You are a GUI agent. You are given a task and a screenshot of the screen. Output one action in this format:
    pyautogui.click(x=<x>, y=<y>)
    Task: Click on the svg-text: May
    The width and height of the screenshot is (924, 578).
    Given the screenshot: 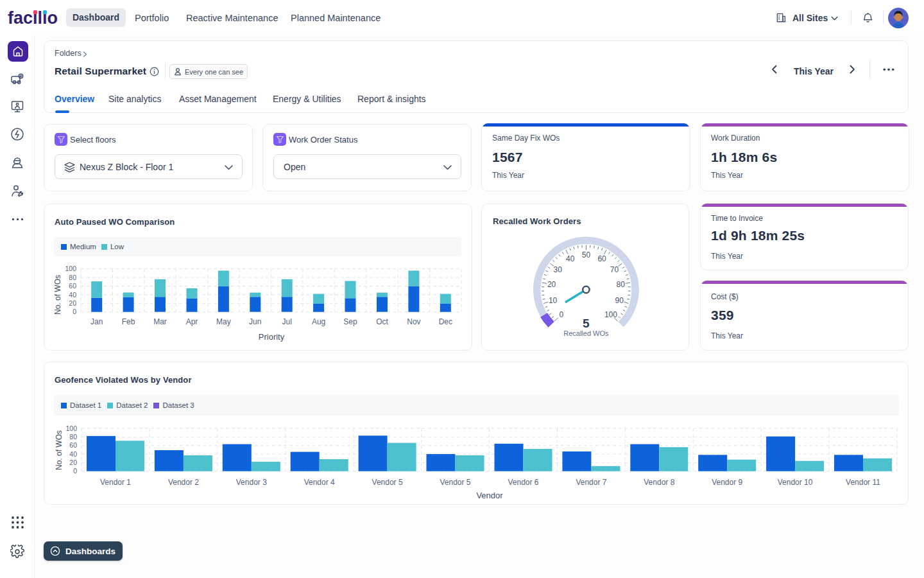 What is the action you would take?
    pyautogui.click(x=223, y=322)
    